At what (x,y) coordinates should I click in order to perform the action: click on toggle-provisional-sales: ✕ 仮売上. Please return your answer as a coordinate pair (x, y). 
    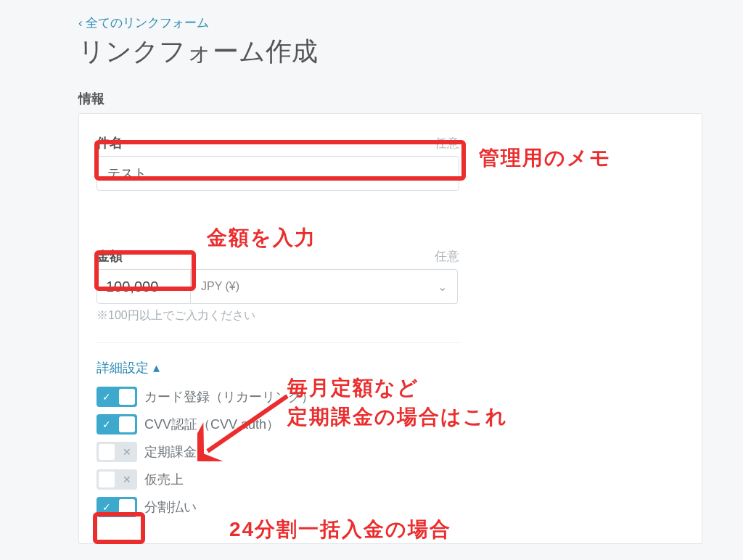
    Looking at the image, I should click on (390, 479).